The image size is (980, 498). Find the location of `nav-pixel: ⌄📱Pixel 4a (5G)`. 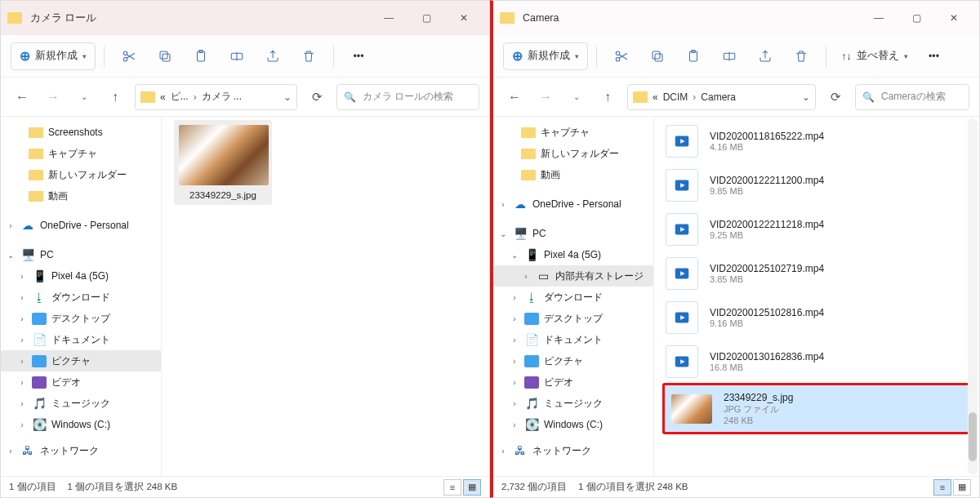

nav-pixel: ⌄📱Pixel 4a (5G) is located at coordinates (573, 255).